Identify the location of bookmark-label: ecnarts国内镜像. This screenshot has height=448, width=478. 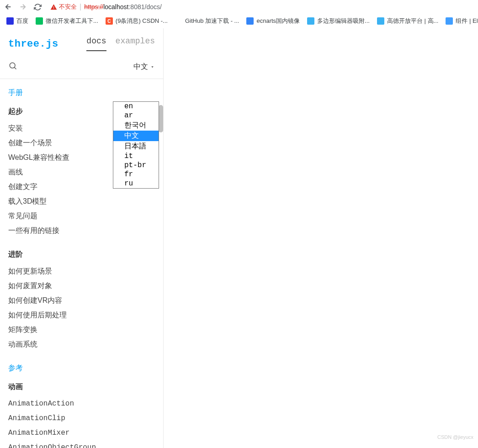
(278, 21).